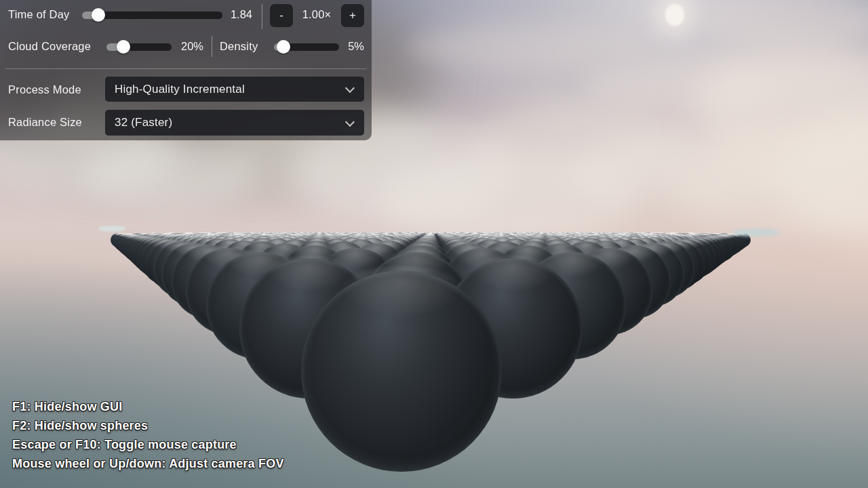  What do you see at coordinates (235, 89) in the screenshot?
I see `process-mode-select: High-Quality Incremental` at bounding box center [235, 89].